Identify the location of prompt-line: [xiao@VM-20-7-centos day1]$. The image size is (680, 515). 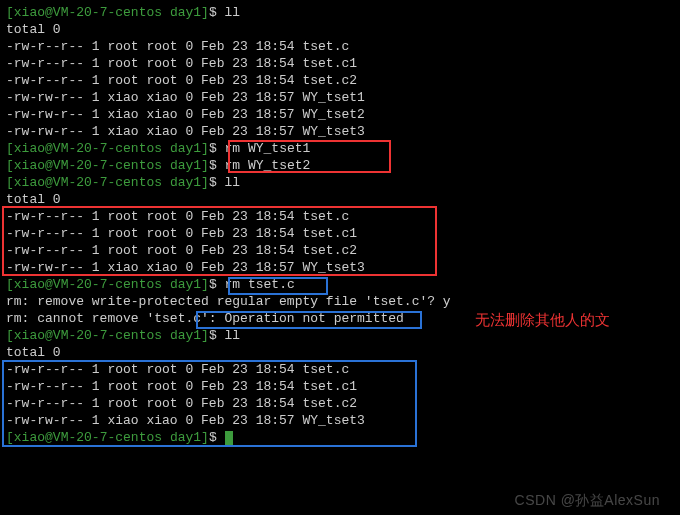
(340, 438).